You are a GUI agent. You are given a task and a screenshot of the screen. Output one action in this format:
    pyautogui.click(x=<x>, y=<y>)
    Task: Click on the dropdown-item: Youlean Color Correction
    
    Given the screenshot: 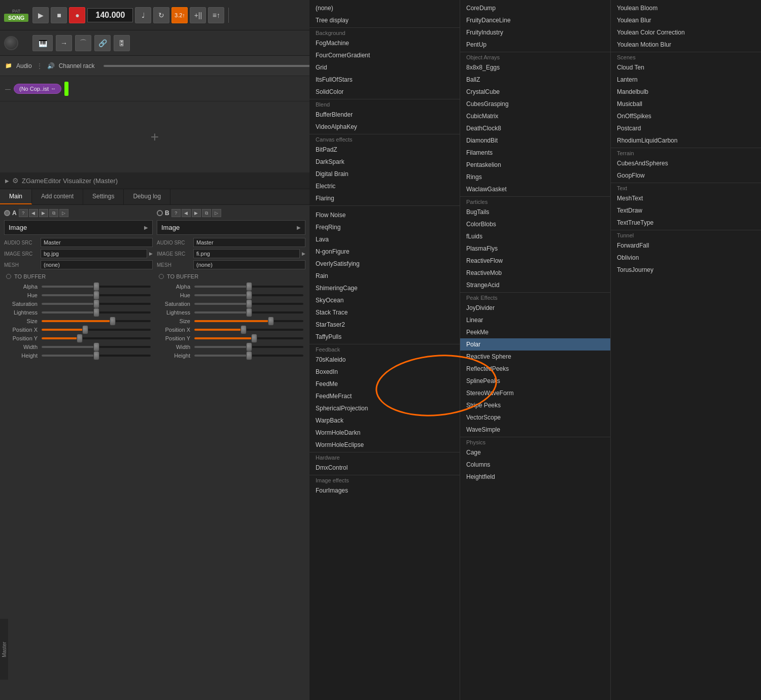 What is the action you would take?
    pyautogui.click(x=686, y=32)
    